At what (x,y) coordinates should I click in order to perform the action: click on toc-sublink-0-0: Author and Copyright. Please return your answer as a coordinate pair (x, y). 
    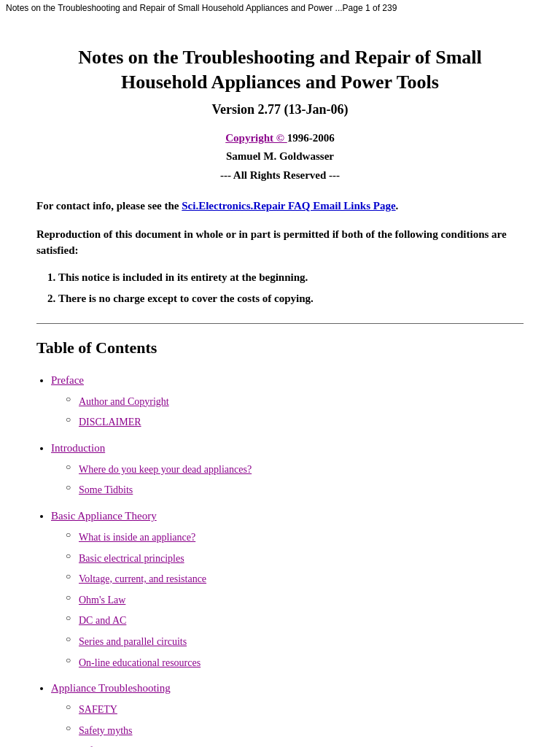
    Looking at the image, I should click on (124, 401).